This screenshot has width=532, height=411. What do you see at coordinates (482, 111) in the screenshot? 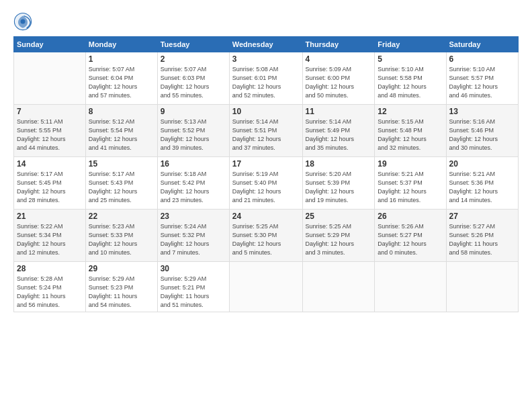
I see `day-number: 13` at bounding box center [482, 111].